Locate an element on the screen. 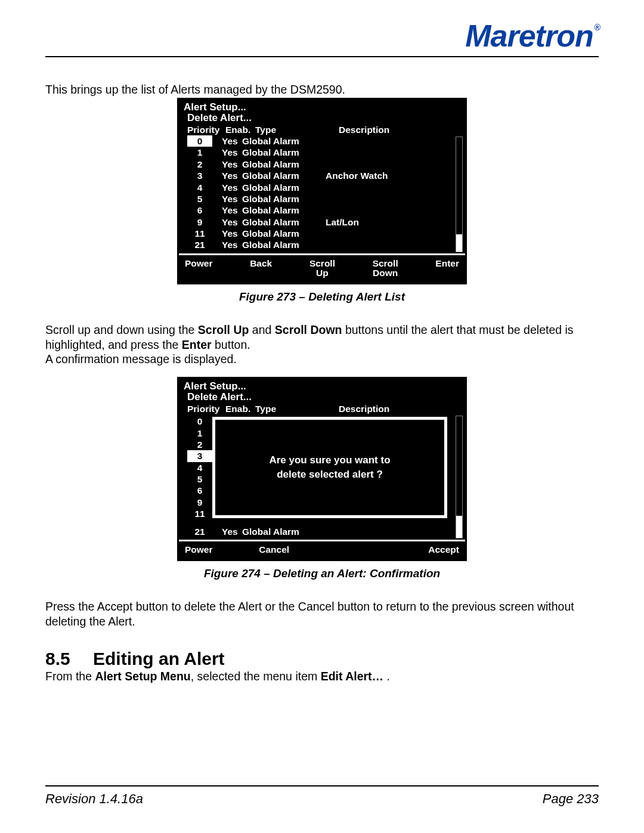 This screenshot has width=644, height=833. priority-cell: 6 is located at coordinates (200, 490).